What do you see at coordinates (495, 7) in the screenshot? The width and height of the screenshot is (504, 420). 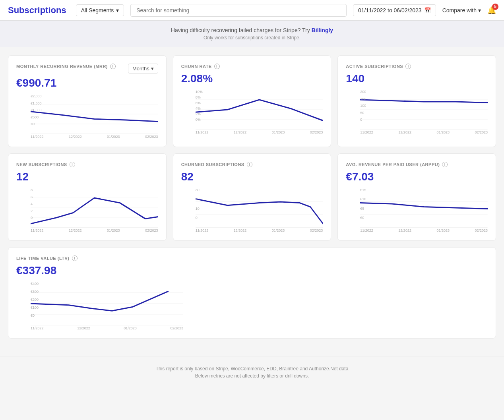 I see `notification-badge: 5` at bounding box center [495, 7].